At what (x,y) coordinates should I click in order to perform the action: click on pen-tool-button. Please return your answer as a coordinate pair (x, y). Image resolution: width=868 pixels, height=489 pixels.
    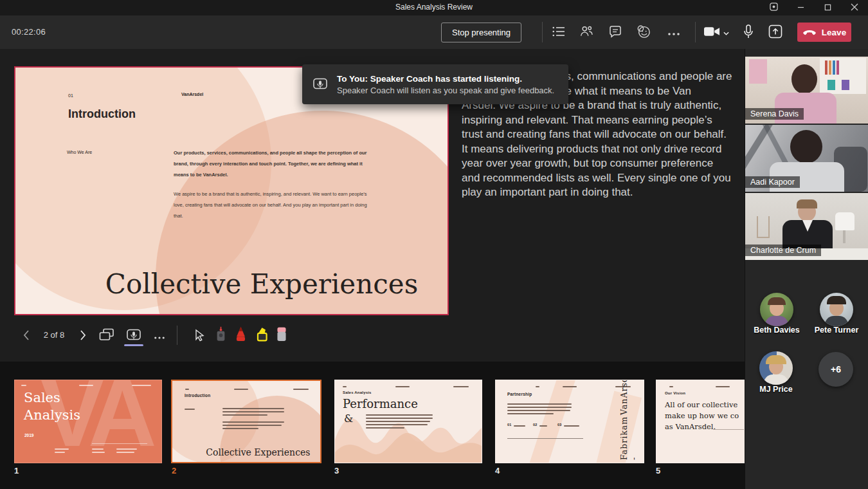
    Looking at the image, I should click on (240, 335).